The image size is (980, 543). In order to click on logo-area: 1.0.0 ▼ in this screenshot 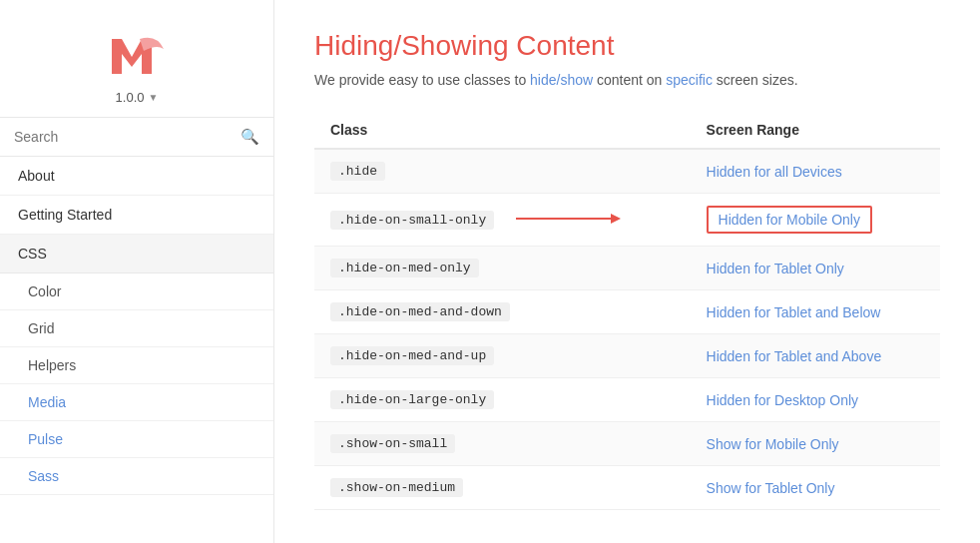, I will do `click(137, 59)`.